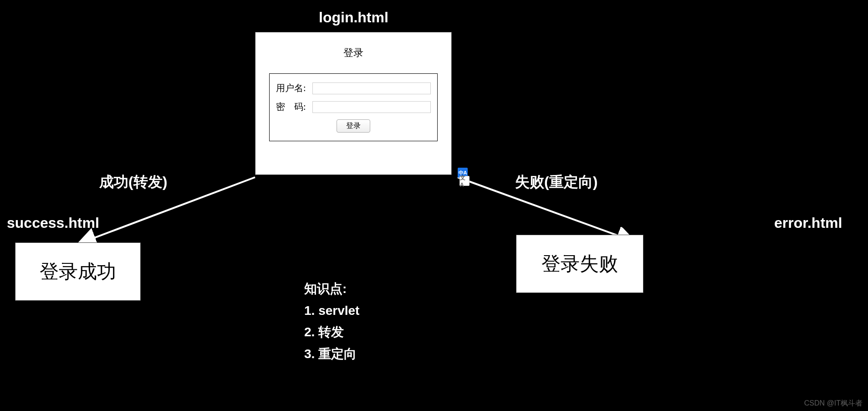  Describe the element at coordinates (332, 321) in the screenshot. I see `knowledge-block: 知识点: 1. servlet 2. 转发 3. 重定向` at that location.